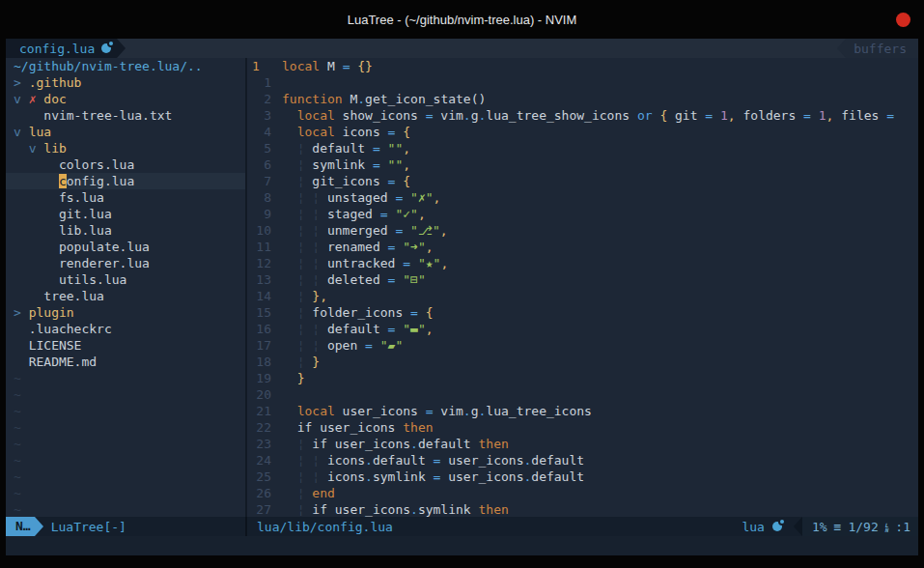 This screenshot has height=568, width=924. I want to click on tree-row: nvim-tree-lua.txt, so click(126, 116).